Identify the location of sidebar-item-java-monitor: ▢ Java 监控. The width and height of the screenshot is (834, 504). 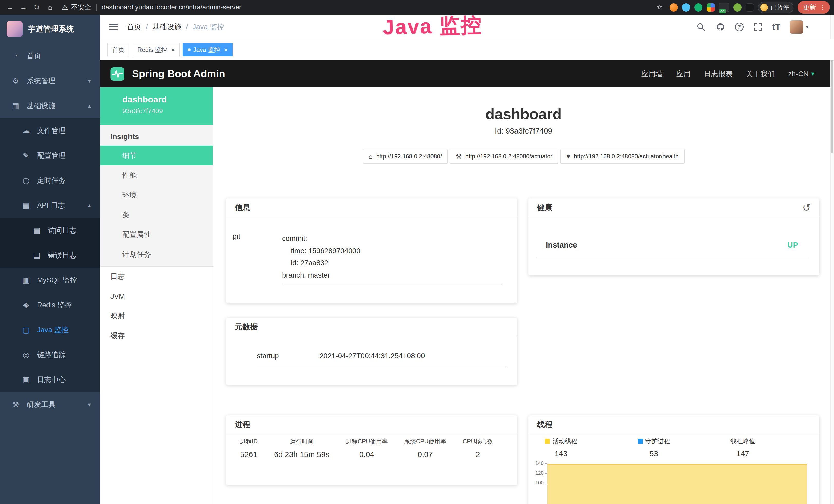
(50, 330).